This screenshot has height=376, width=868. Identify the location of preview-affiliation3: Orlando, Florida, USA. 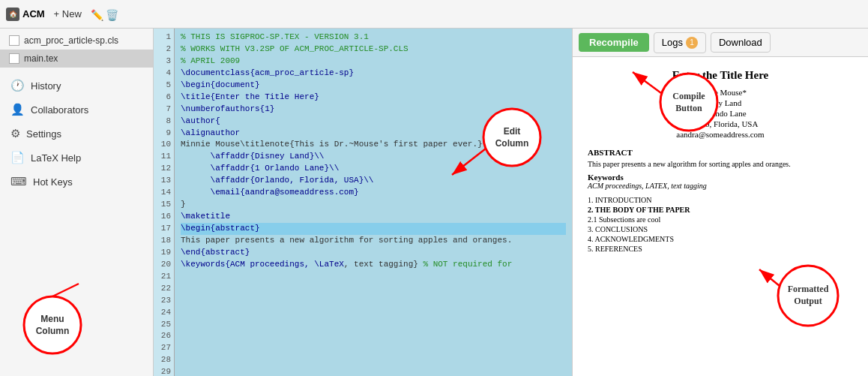
(720, 124).